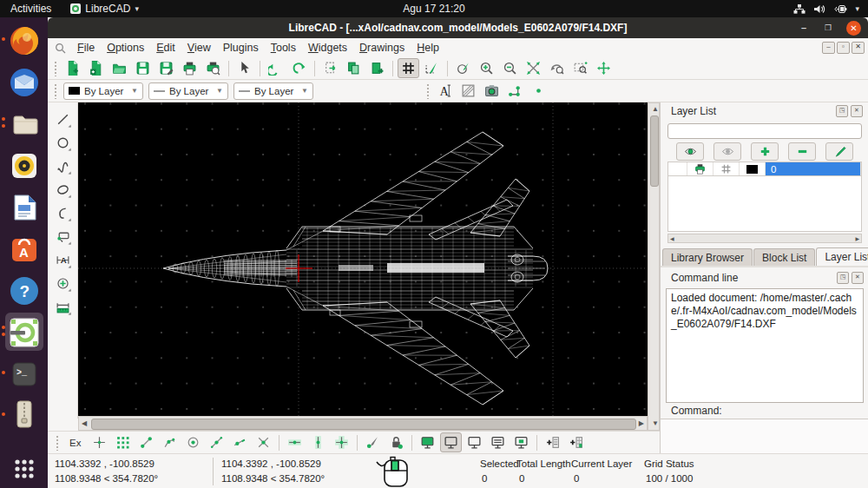  Describe the element at coordinates (62, 307) in the screenshot. I see `measure-tool-icon` at that location.